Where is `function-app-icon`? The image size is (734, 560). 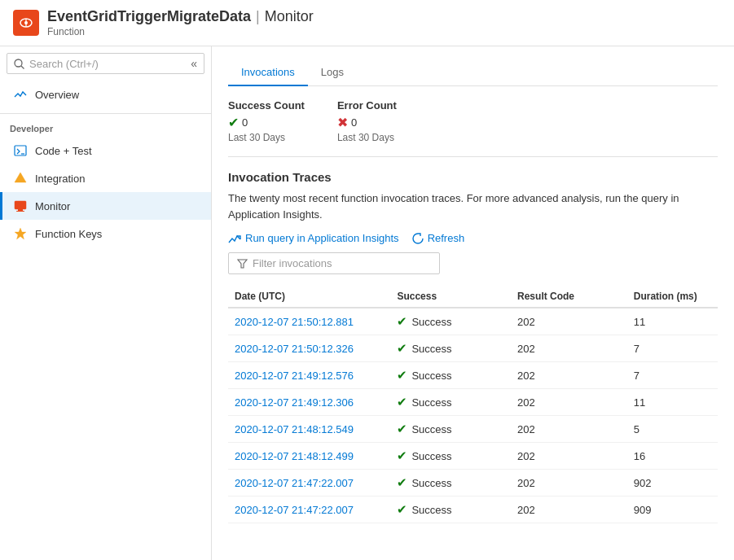
function-app-icon is located at coordinates (26, 23).